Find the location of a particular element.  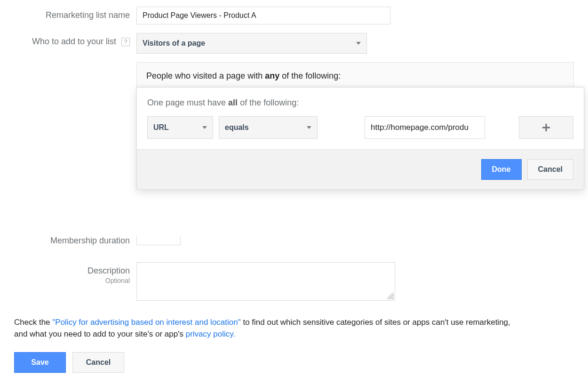

privacy-policy-link: privacy policy. is located at coordinates (211, 334).